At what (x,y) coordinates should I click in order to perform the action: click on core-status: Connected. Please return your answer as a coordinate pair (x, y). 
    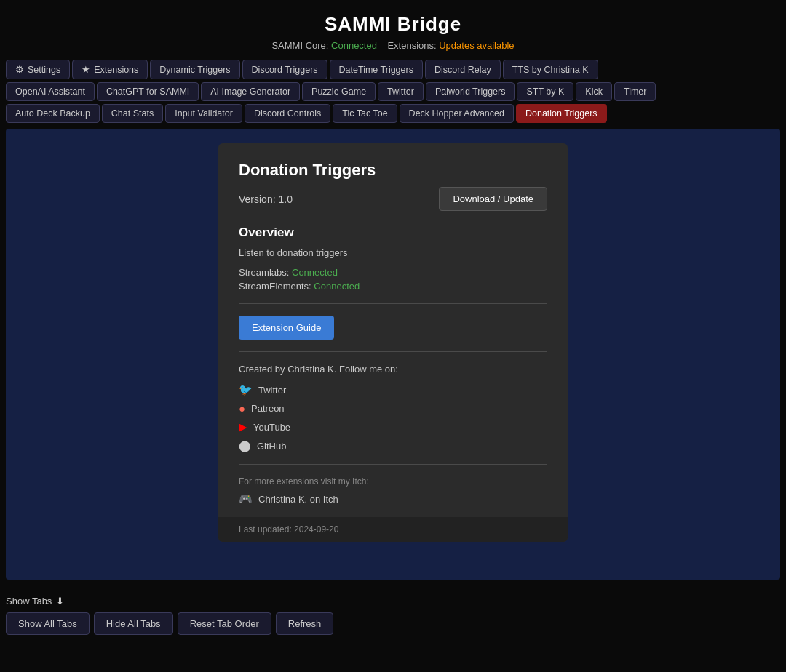
    Looking at the image, I should click on (354, 45).